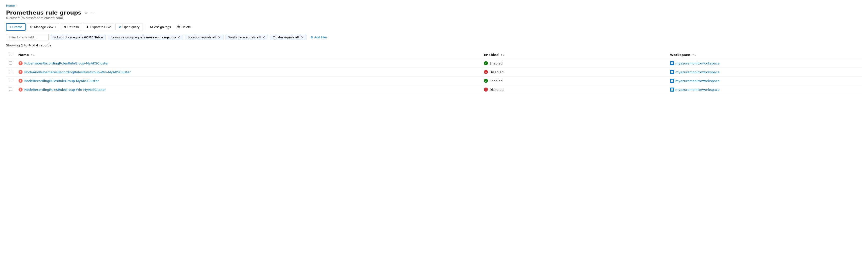 The width and height of the screenshot is (868, 276). What do you see at coordinates (496, 63) in the screenshot?
I see `status-label: Enabled` at bounding box center [496, 63].